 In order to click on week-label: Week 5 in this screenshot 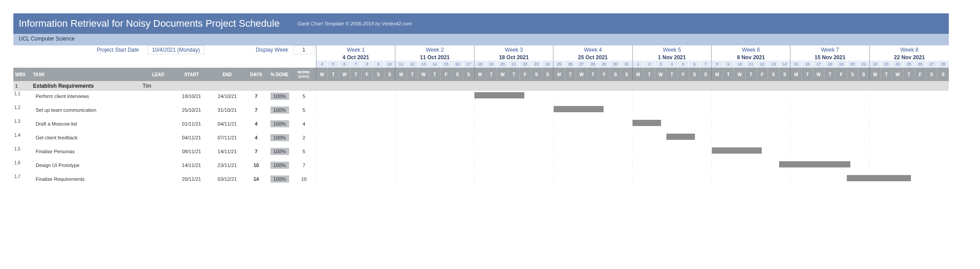, I will do `click(672, 50)`.